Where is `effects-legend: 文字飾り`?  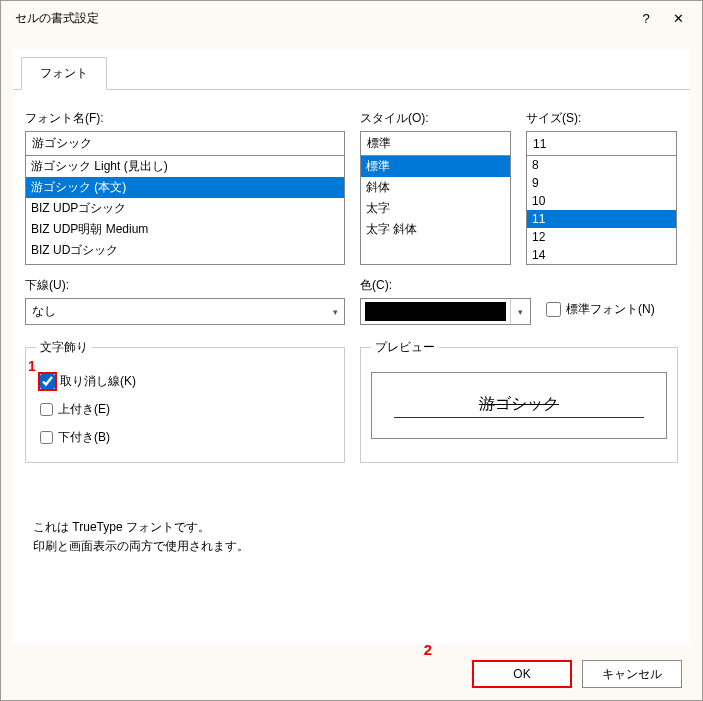 effects-legend: 文字飾り is located at coordinates (64, 348).